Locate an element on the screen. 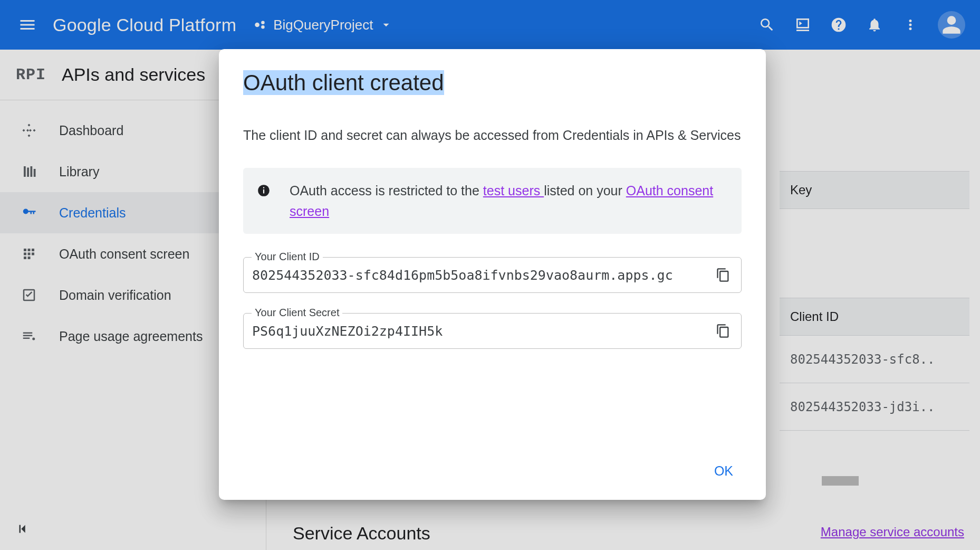 The height and width of the screenshot is (550, 980). sidebar-item-label: Credentials is located at coordinates (92, 213).